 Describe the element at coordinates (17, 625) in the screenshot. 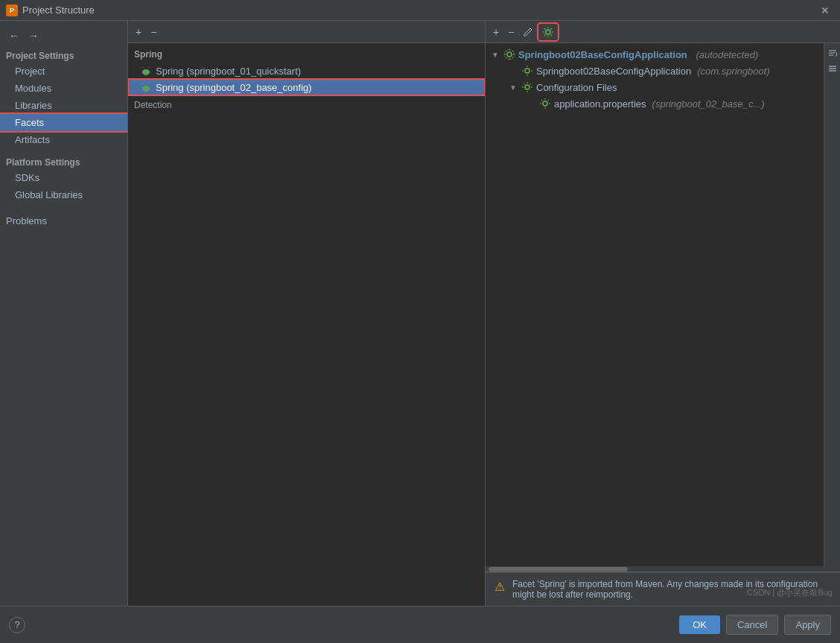

I see `bottom-left: ?` at that location.